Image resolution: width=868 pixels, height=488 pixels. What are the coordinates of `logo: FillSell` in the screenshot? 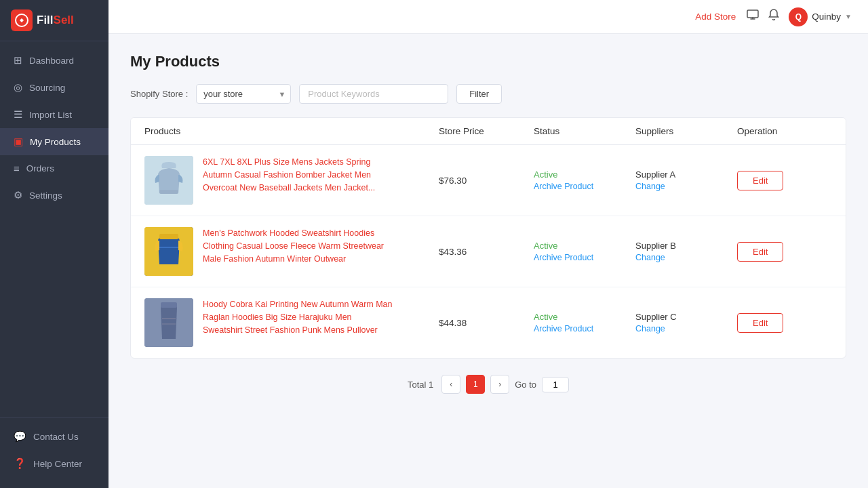 It's located at (54, 20).